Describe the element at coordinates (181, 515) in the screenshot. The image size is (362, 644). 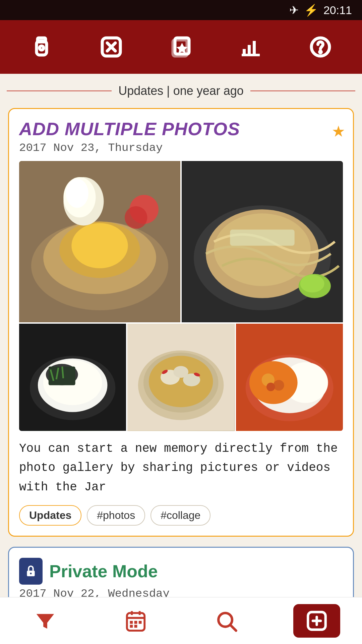
I see `tags-container: Updates #photos #collage` at that location.